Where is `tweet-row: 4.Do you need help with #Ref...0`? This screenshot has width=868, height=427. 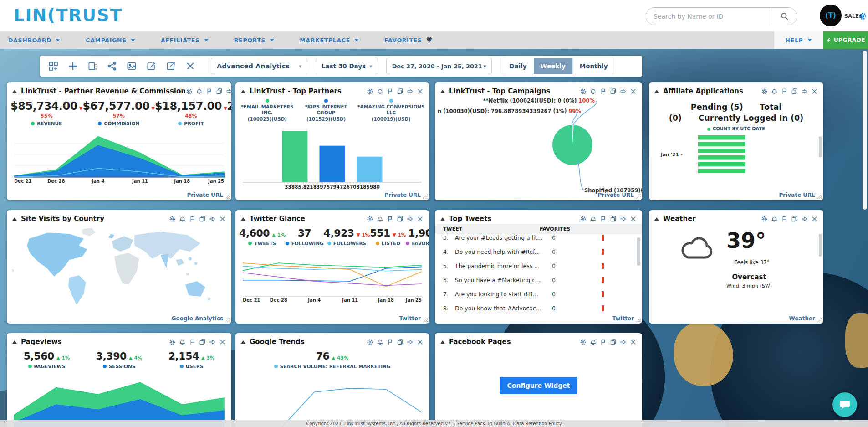
tweet-row: 4.Do you need help with #Ref...0 is located at coordinates (538, 252).